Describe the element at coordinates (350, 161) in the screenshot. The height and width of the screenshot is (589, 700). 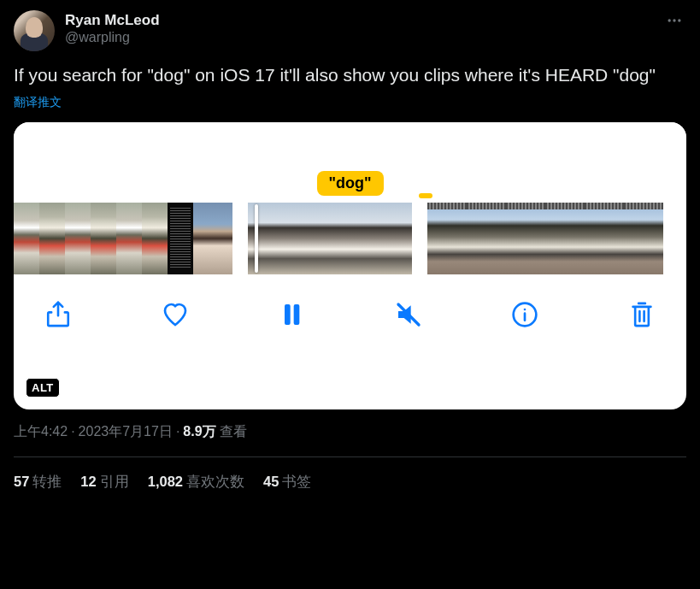
I see `media-top-area: "dog"` at that location.